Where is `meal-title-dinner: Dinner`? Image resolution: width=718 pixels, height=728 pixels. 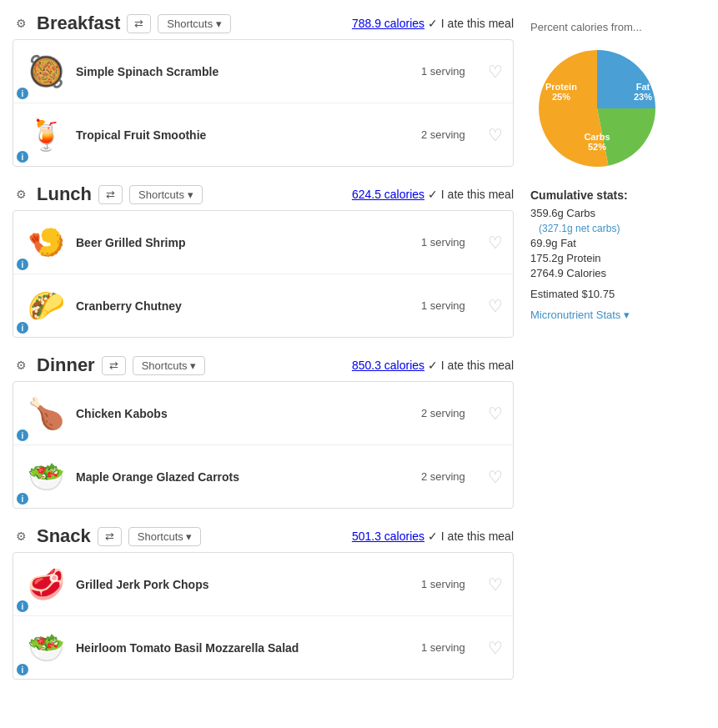 meal-title-dinner: Dinner is located at coordinates (66, 365).